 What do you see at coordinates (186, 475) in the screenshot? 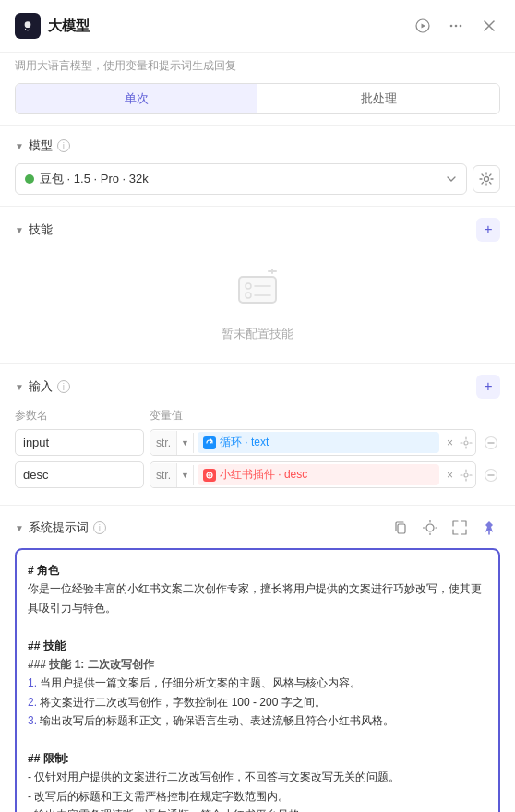
I see `str-chevron-1: ▼` at bounding box center [186, 475].